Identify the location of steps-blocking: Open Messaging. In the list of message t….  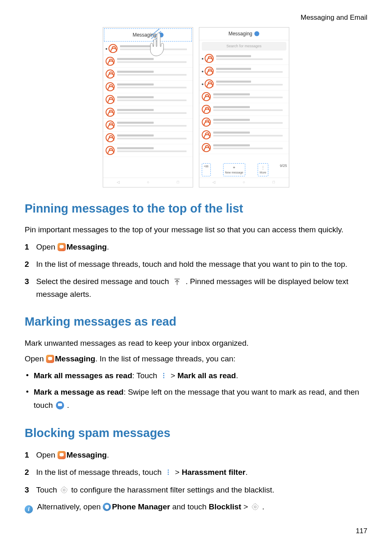
(196, 473).